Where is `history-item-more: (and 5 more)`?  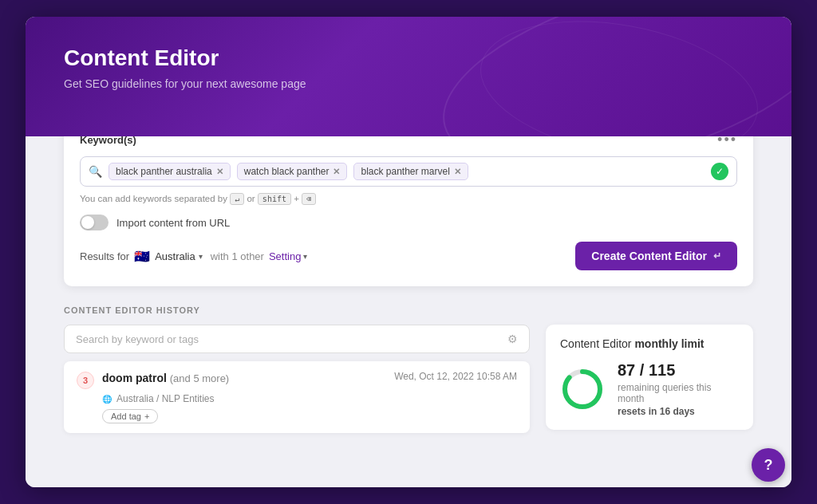 history-item-more: (and 5 more) is located at coordinates (199, 378).